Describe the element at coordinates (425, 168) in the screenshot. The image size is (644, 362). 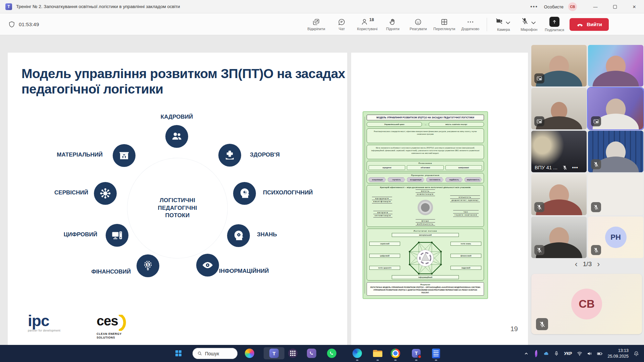
I see `indicator-chip: об'єктивні` at that location.